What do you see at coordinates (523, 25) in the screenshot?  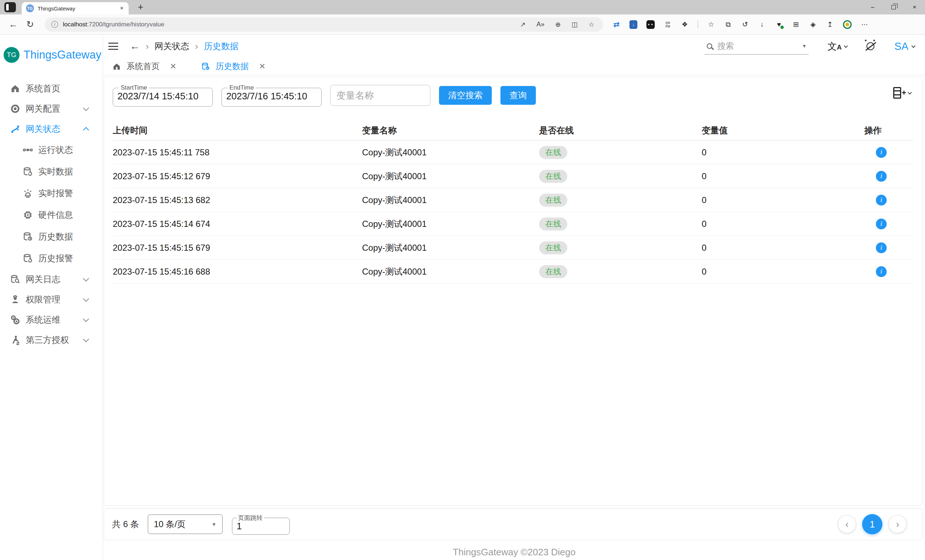 I see `open-in-new-icon: ↗` at bounding box center [523, 25].